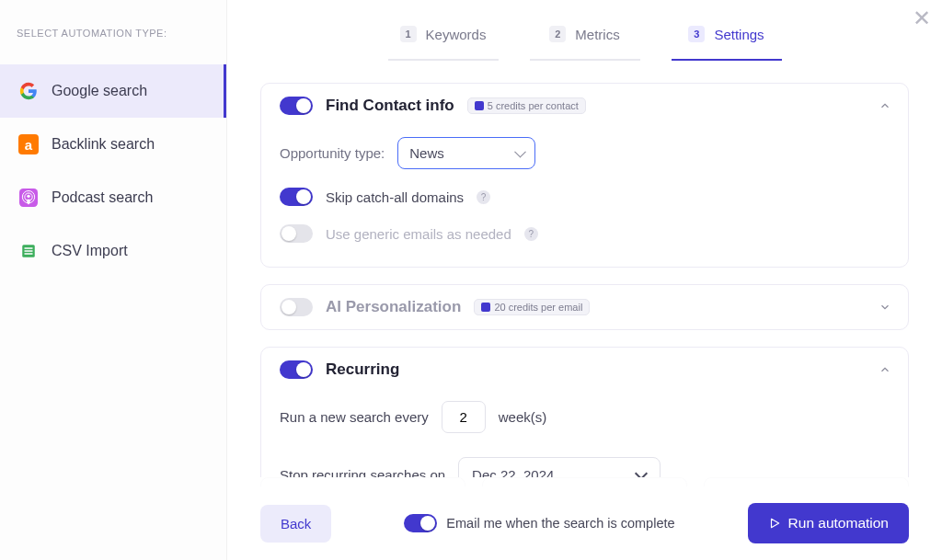 The image size is (942, 560). What do you see at coordinates (885, 307) in the screenshot?
I see `chevron-down-icon` at bounding box center [885, 307].